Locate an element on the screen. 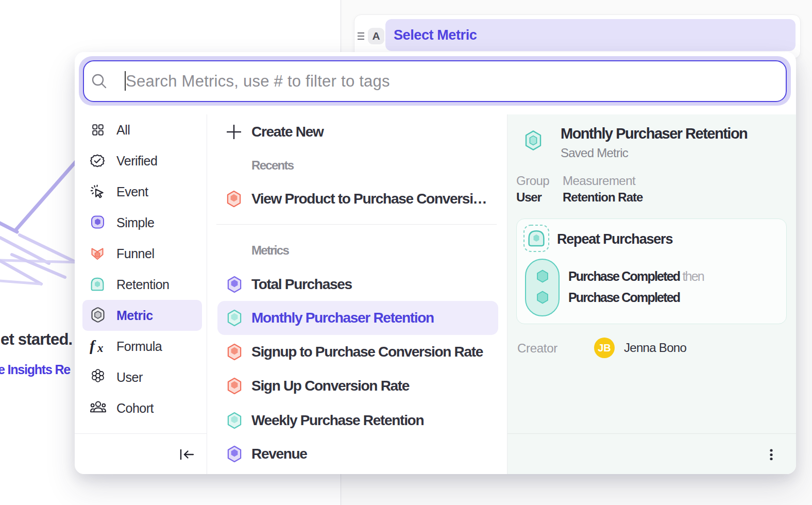 The image size is (812, 505). svg-text: f is located at coordinates (93, 346).